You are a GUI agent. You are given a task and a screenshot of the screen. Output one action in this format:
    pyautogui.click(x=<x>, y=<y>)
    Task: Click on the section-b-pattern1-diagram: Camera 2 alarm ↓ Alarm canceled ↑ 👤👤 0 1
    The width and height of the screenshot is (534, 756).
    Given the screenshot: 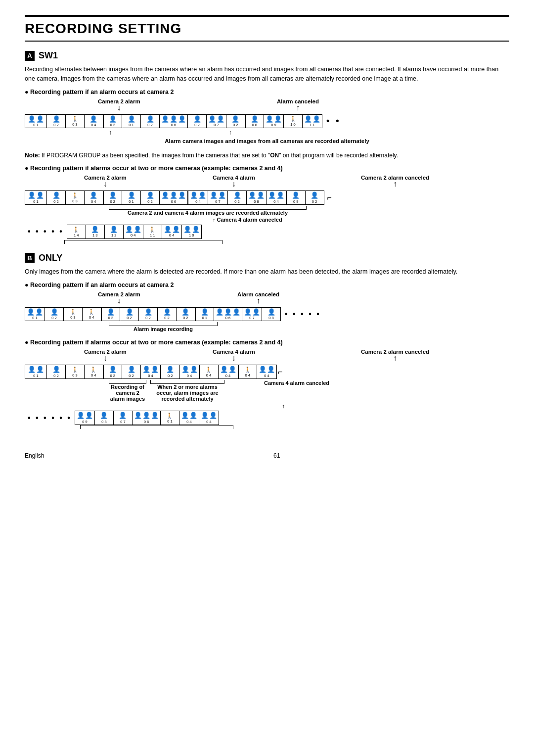 What is the action you would take?
    pyautogui.click(x=267, y=312)
    